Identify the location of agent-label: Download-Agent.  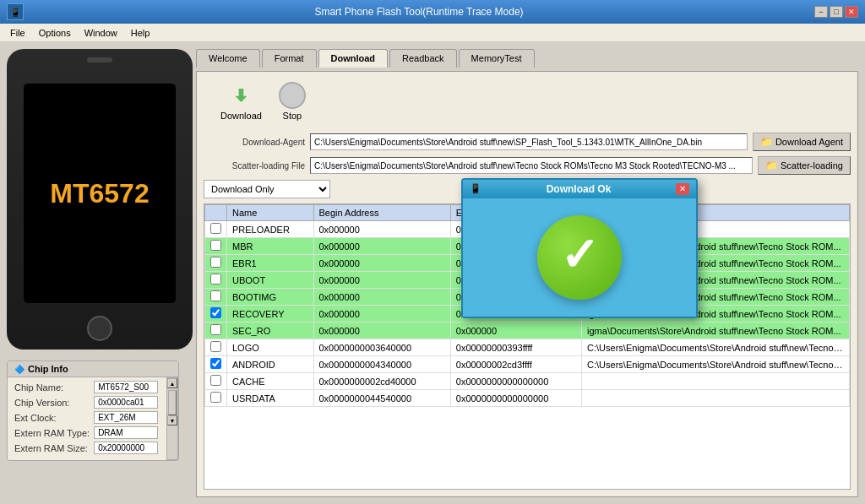
(254, 142).